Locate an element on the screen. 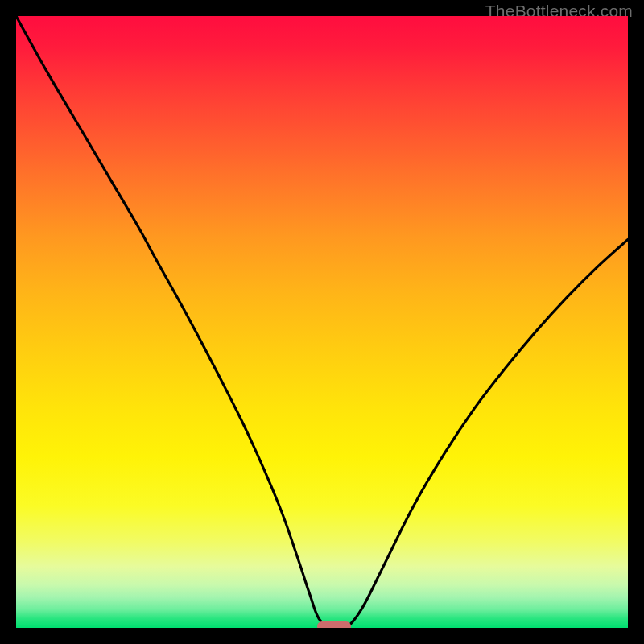  optimal-marker is located at coordinates (334, 625).